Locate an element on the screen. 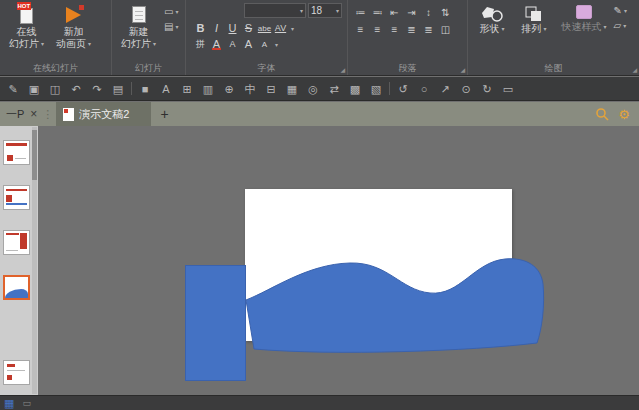 This screenshot has width=639, height=410. rotate-left-icon: ↺ is located at coordinates (403, 89).